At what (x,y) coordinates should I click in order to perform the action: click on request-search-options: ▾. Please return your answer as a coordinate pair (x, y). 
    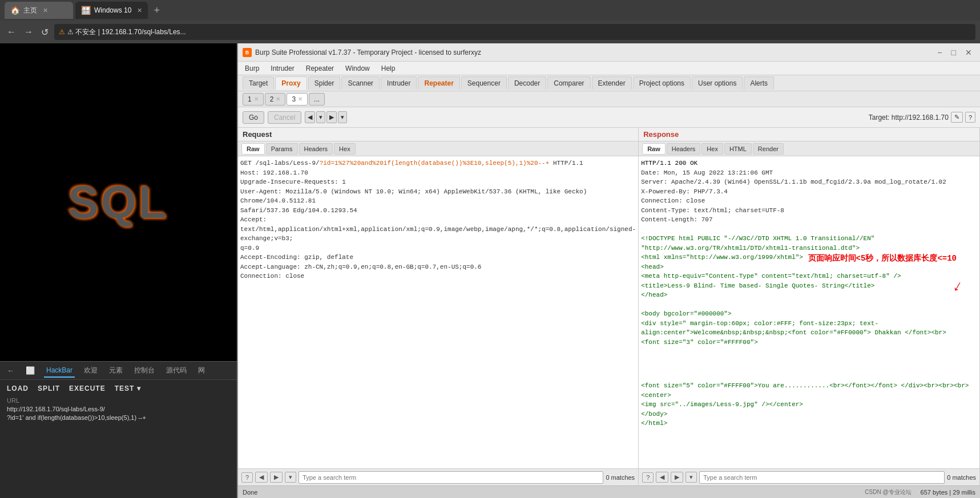
    Looking at the image, I should click on (291, 477).